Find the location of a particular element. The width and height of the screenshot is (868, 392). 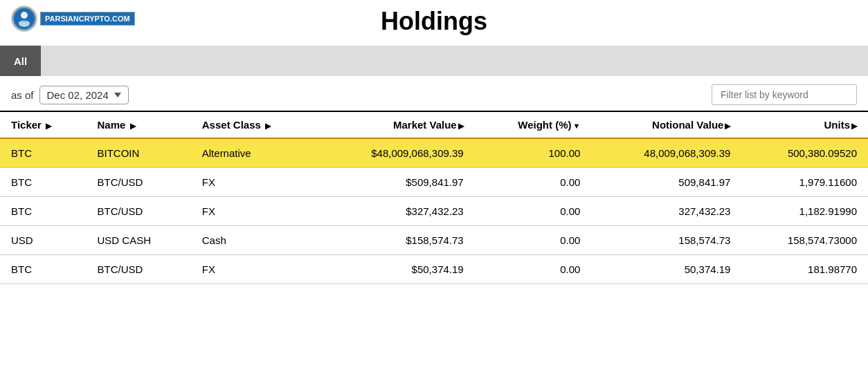

units-cell: 158,574.73000 is located at coordinates (804, 241).